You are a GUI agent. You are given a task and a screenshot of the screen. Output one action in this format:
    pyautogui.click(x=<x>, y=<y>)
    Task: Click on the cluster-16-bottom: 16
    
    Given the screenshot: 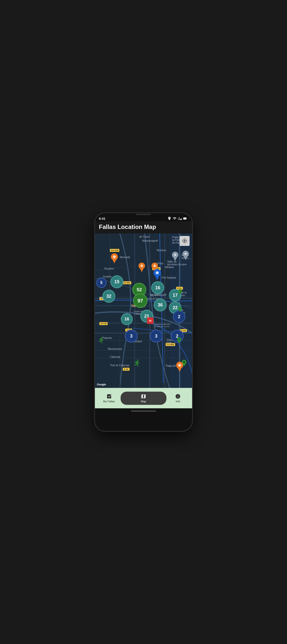 What is the action you would take?
    pyautogui.click(x=127, y=319)
    